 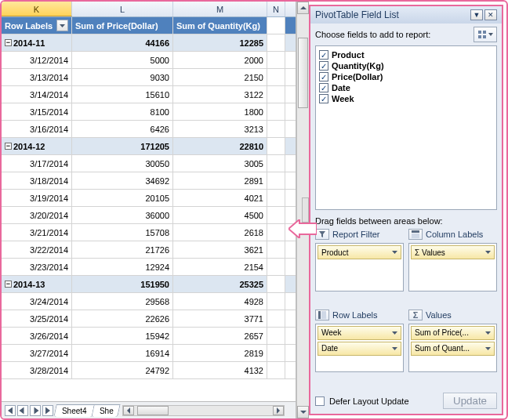 What do you see at coordinates (359, 349) in the screenshot?
I see `area-chip: Date` at bounding box center [359, 349].